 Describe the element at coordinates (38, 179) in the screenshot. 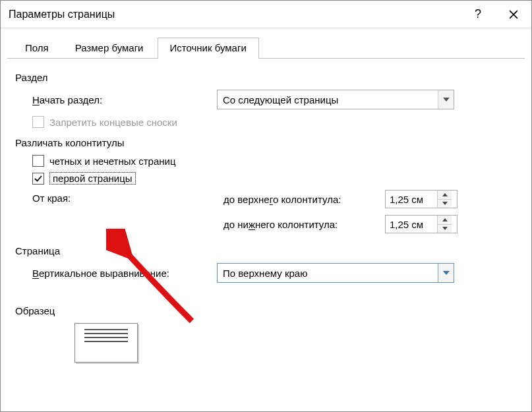

I see `check-icon` at that location.